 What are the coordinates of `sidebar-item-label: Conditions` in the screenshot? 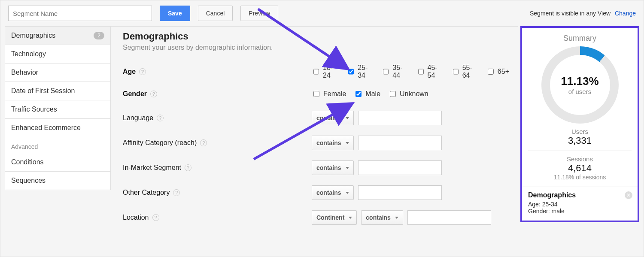 It's located at (27, 162).